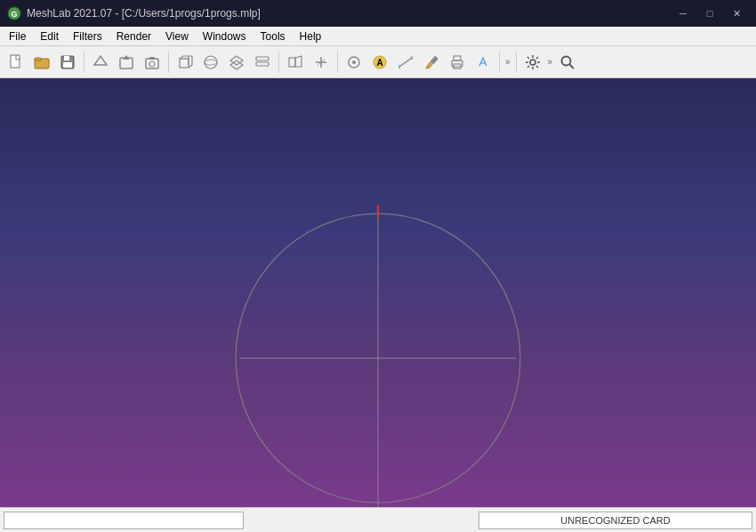 This screenshot has height=532, width=756. Describe the element at coordinates (14, 13) in the screenshot. I see `app-icon: G` at that location.